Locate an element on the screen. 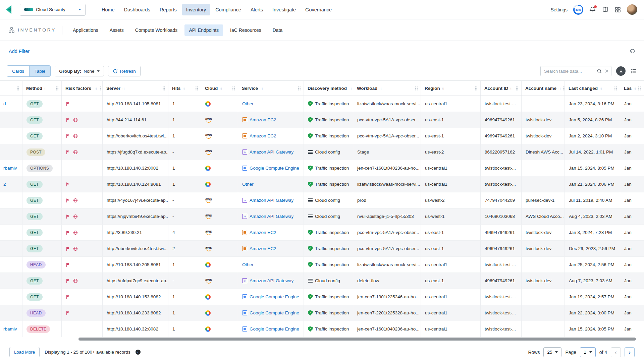 The image size is (644, 362). col-method: Method is located at coordinates (42, 88).